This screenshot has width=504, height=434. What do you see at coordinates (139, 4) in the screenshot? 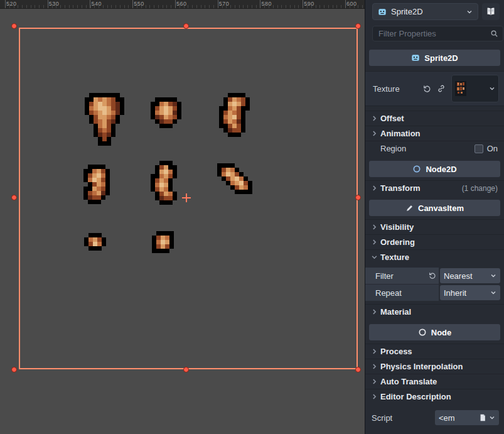
I see `ruler-label: 550` at bounding box center [139, 4].